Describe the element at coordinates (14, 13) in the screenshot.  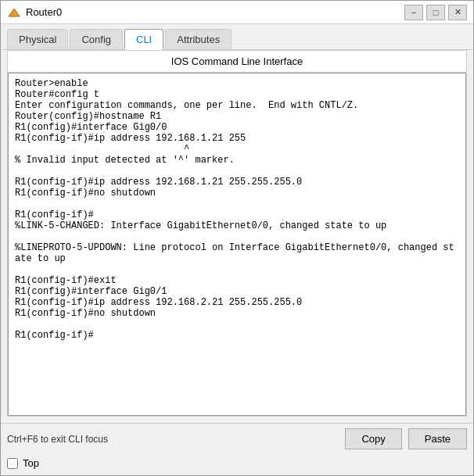
I see `router-icon` at that location.